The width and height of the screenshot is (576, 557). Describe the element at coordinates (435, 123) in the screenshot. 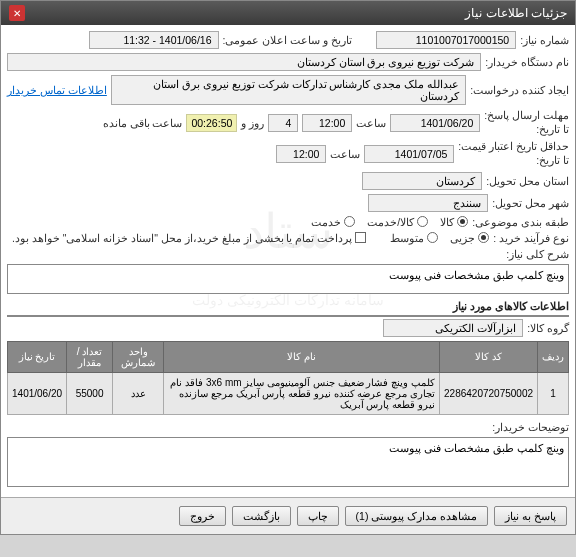

I see `deadline-date-field: 1401/06/20` at that location.